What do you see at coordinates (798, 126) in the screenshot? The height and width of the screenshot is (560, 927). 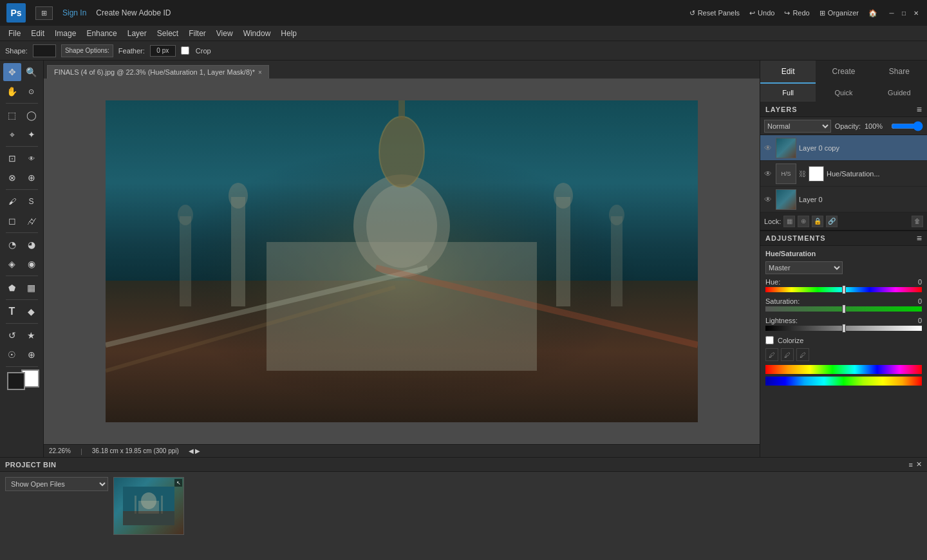 I see `blend-mode-select: Normal Multiply Screen` at bounding box center [798, 126].